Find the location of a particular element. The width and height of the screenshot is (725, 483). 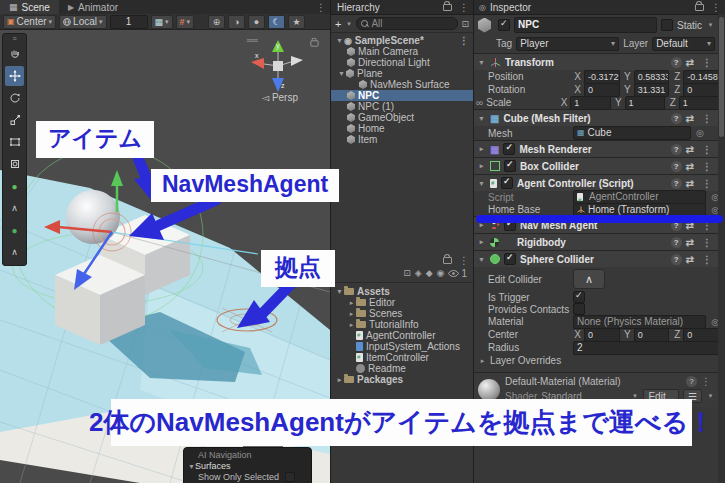

scene-options-icon: ⋮ is located at coordinates (464, 40).